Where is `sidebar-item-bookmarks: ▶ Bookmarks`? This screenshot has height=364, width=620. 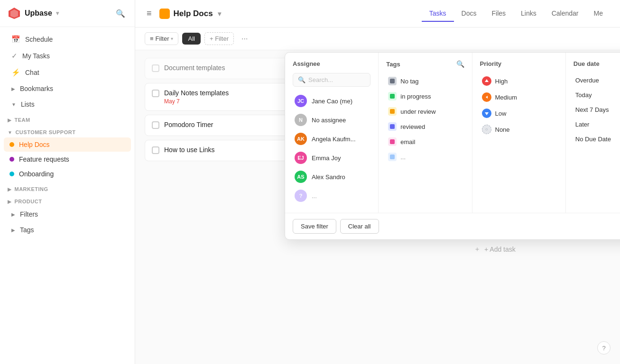
sidebar-item-bookmarks: ▶ Bookmarks is located at coordinates (67, 89).